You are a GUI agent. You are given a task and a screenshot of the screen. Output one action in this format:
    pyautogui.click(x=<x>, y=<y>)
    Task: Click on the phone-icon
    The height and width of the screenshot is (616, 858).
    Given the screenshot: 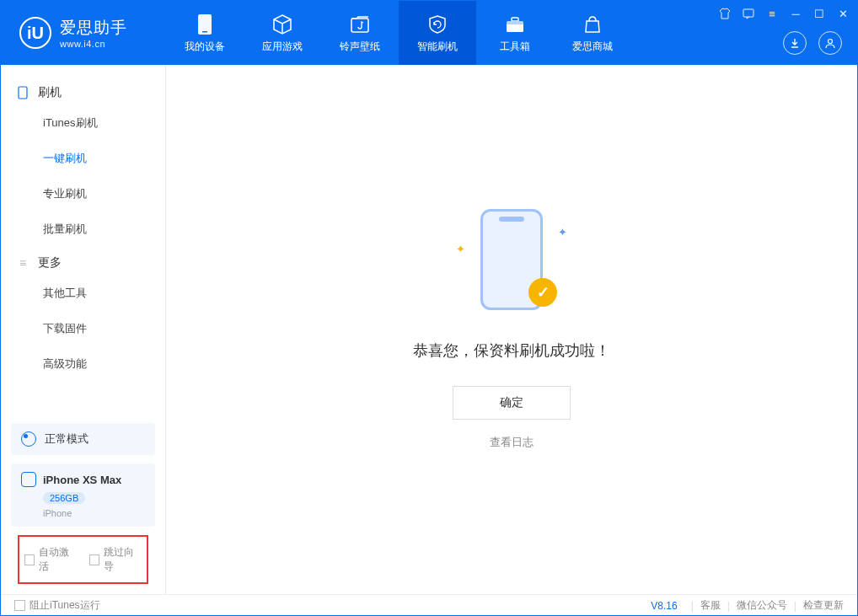 What is the action you would take?
    pyautogui.click(x=205, y=24)
    